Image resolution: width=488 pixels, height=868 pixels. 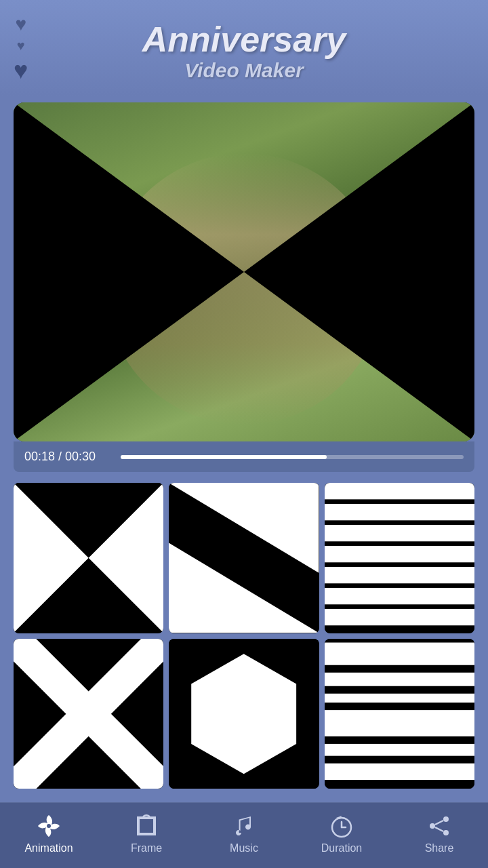 I want to click on time-display: 00:18 / 00:30, so click(x=68, y=457).